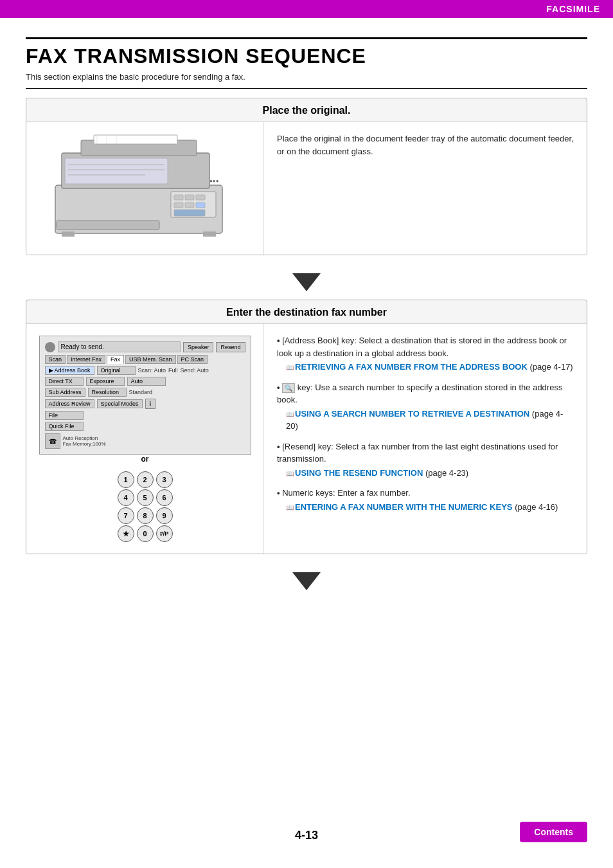 The image size is (613, 868). Describe the element at coordinates (290, 368) in the screenshot. I see `ref-icon-1: 📖` at that location.